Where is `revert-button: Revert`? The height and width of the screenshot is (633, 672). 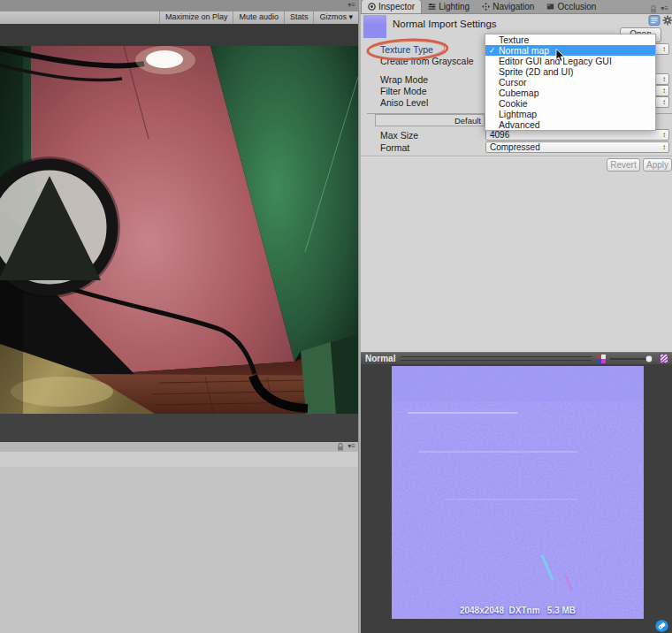 revert-button: Revert is located at coordinates (623, 164).